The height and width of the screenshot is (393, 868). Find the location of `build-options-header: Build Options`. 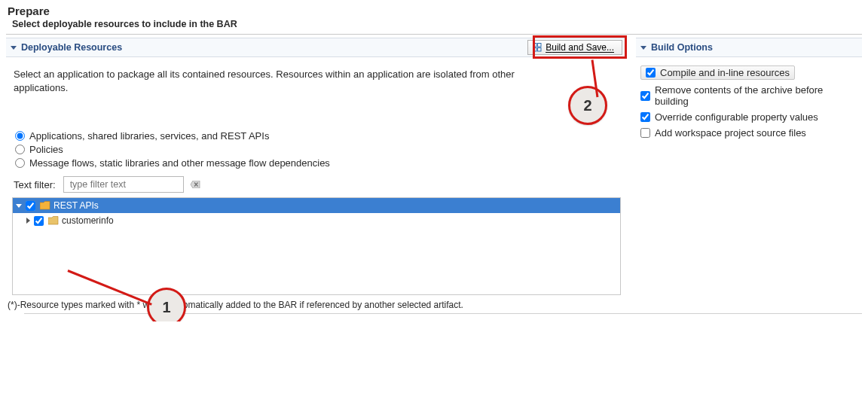

build-options-header: Build Options is located at coordinates (749, 47).